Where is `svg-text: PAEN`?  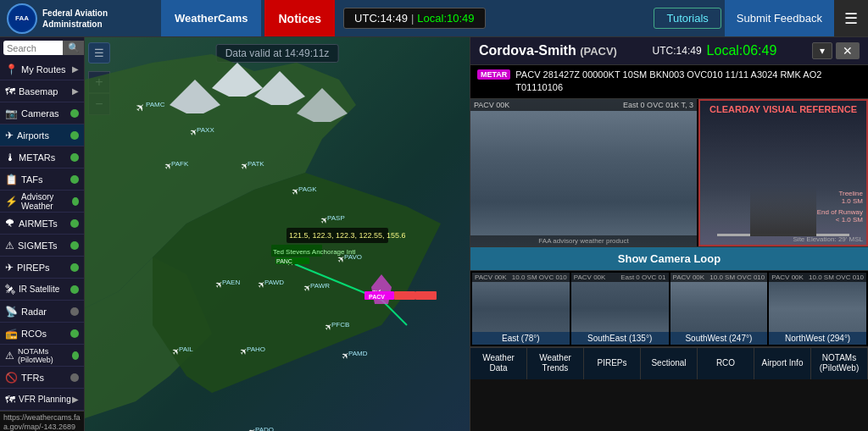 svg-text: PAEN is located at coordinates (231, 283).